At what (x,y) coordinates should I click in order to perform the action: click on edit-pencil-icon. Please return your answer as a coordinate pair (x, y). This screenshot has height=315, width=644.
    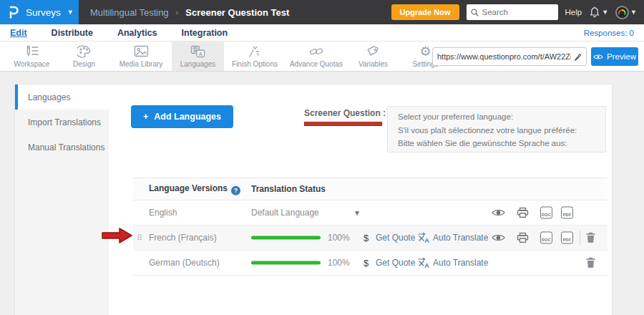
    Looking at the image, I should click on (578, 57).